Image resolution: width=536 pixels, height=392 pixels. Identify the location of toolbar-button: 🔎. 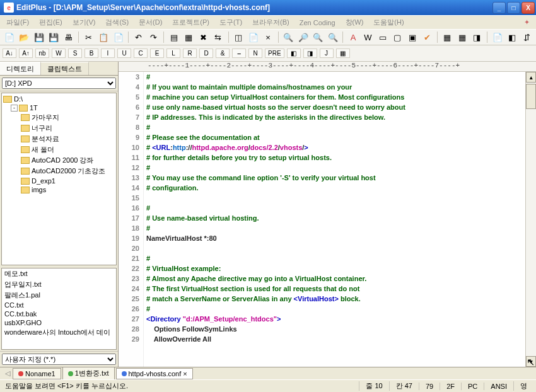
(303, 37).